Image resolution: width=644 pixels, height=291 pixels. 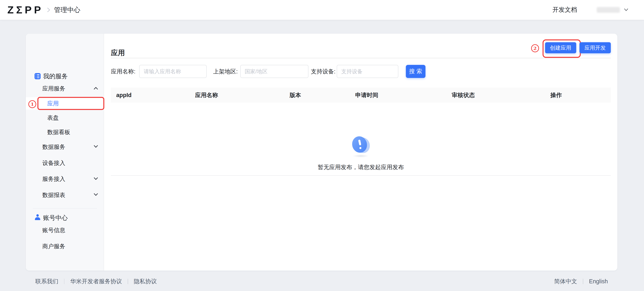 What do you see at coordinates (322, 281) in the screenshot?
I see `footer: 联系我们 华米开发者服务协议 隐私协议 简体中文 English` at bounding box center [322, 281].